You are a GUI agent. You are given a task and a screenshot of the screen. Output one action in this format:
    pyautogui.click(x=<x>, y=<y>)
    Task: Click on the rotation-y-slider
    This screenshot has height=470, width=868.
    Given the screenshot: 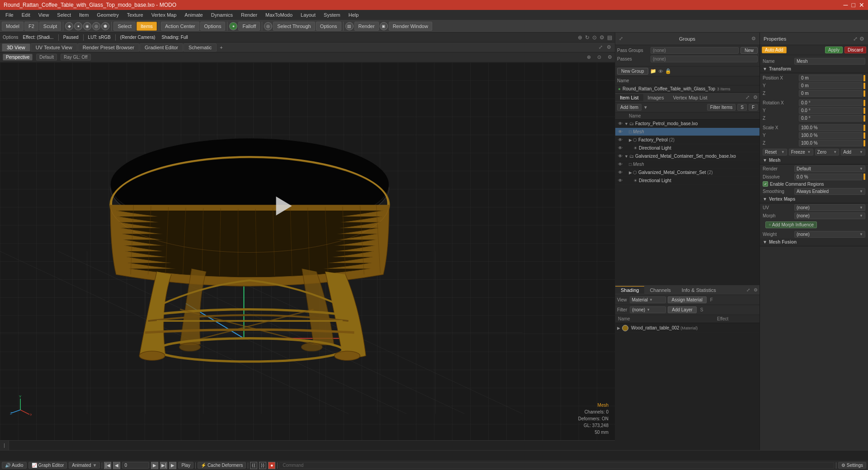 What is the action you would take?
    pyautogui.click(x=864, y=111)
    